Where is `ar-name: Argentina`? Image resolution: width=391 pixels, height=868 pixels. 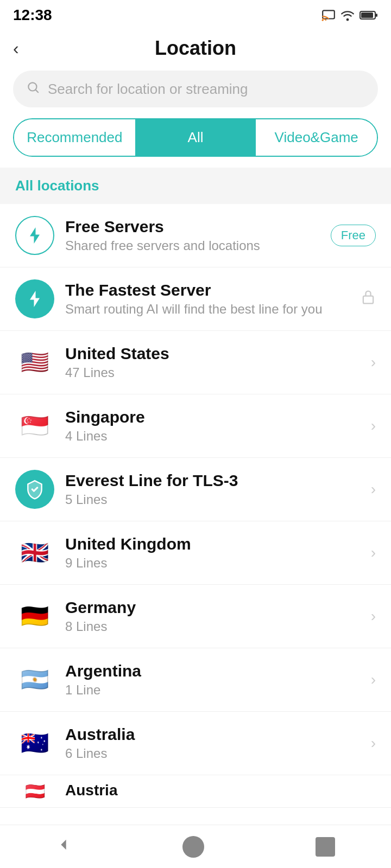
ar-name: Argentina is located at coordinates (218, 671).